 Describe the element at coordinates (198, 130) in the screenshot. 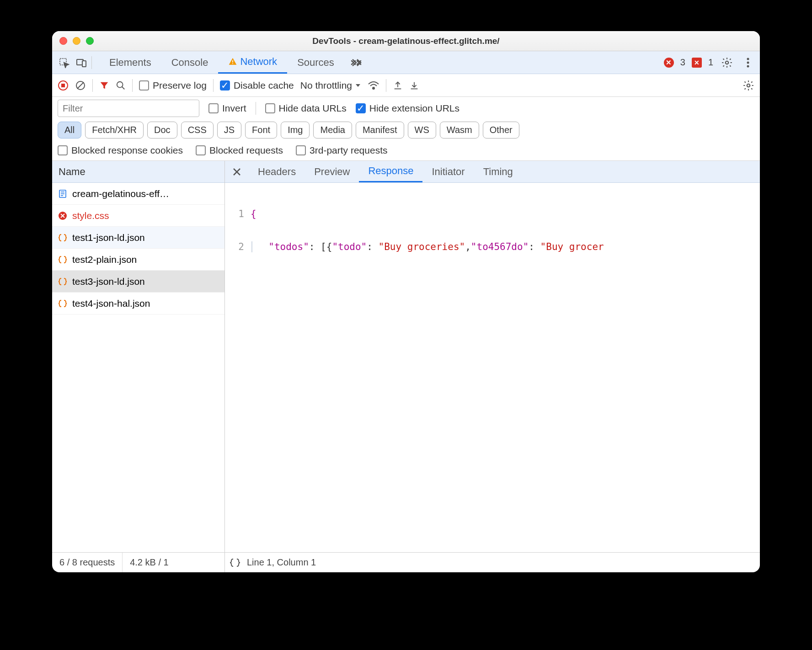

I see `type-pill-css: CSS` at that location.